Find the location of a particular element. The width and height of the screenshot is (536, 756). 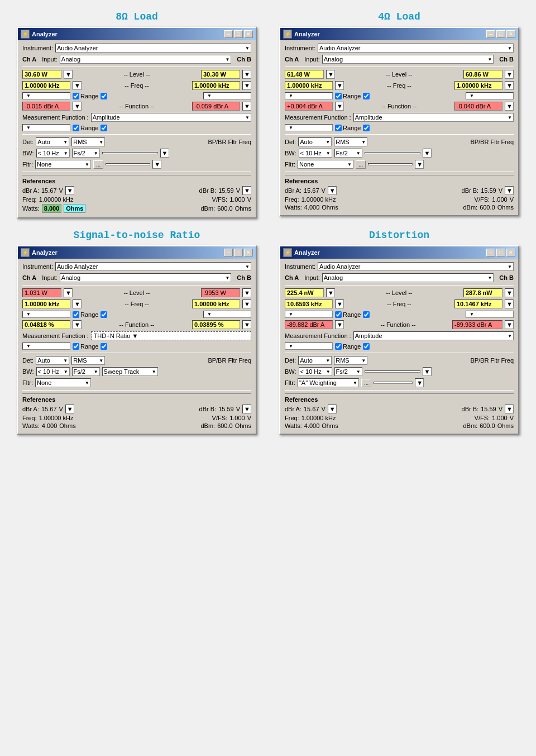

cha-freq-4ohm: 1.00000 kHz is located at coordinates (309, 85).